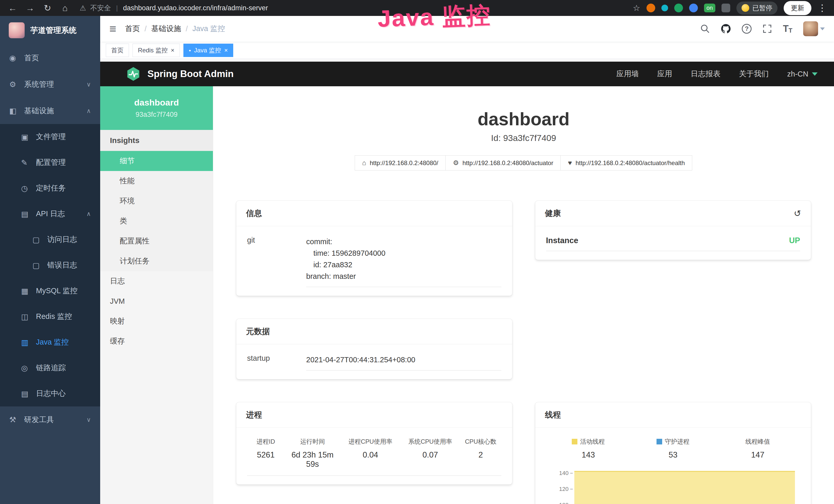 This screenshot has height=504, width=834. Describe the element at coordinates (47, 8) in the screenshot. I see `reload-icon: ↻` at that location.